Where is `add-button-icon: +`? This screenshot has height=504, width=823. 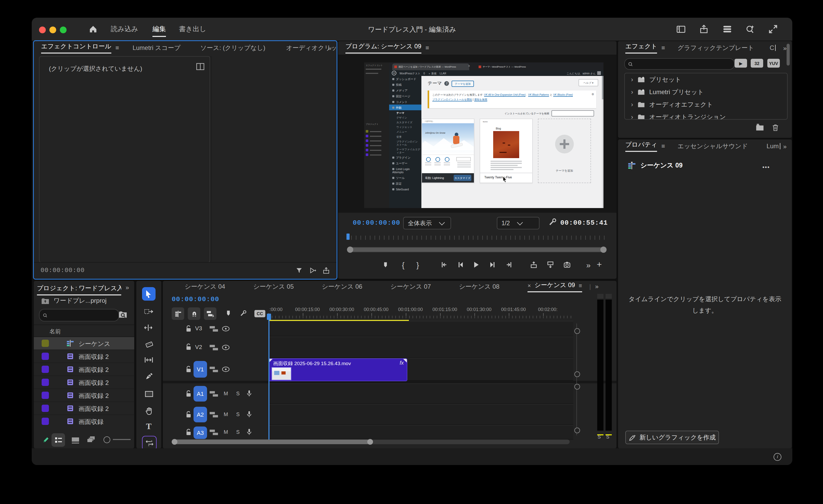
add-button-icon: + is located at coordinates (599, 265).